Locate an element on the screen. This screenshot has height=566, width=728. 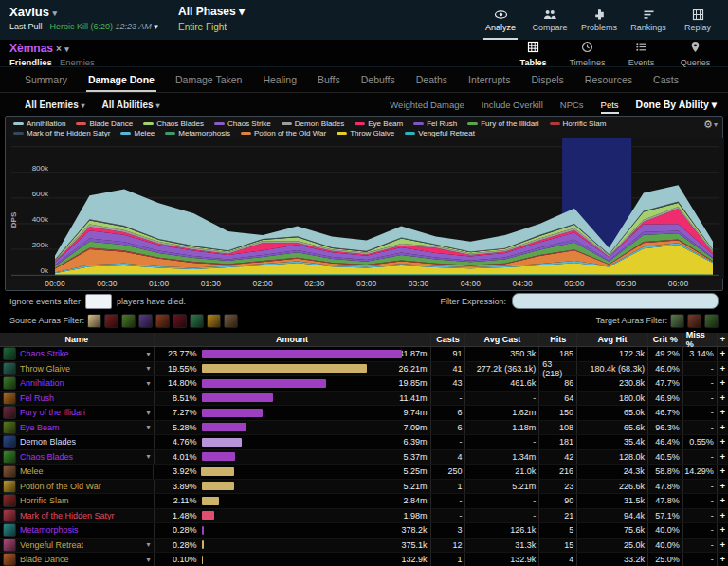
toggle-include-overkill: Include Overkill is located at coordinates (512, 104).